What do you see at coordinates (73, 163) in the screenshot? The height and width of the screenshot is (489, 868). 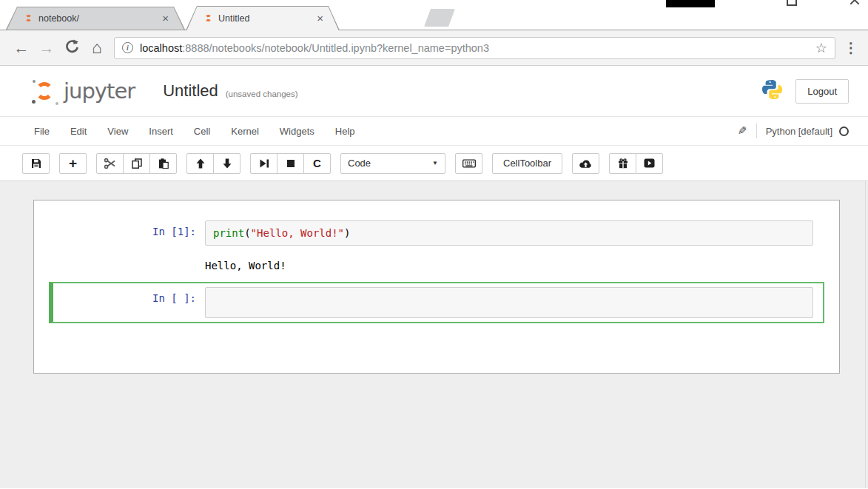 I see `plus-icon: +` at bounding box center [73, 163].